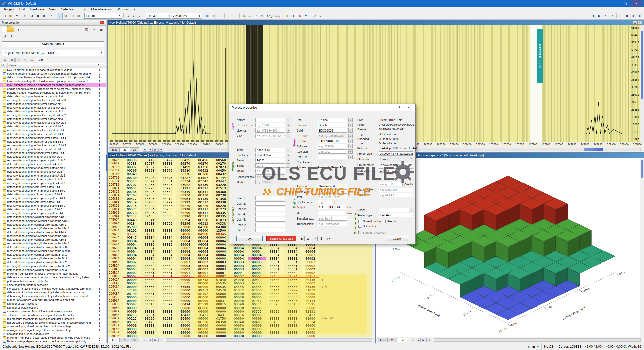 This screenshot has height=350, width=644. I want to click on spi-marker-checkbox: Spi marker, so click(367, 226).